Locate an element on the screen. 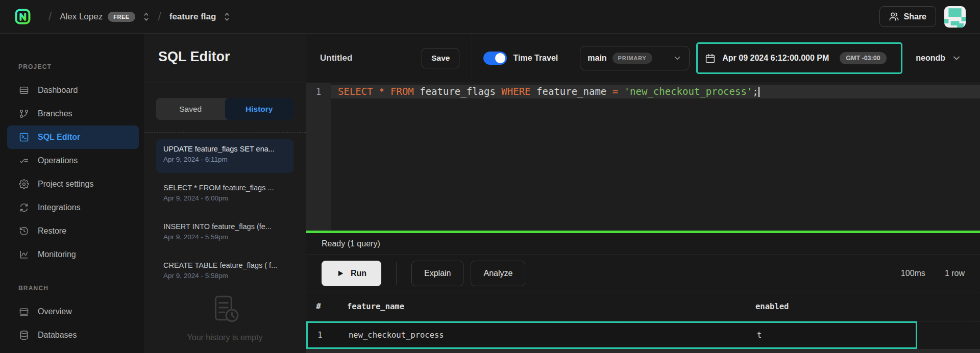 This screenshot has height=353, width=980. history-list: UPDATE feature_flags SET ena... Apr 9, 2… is located at coordinates (225, 211).